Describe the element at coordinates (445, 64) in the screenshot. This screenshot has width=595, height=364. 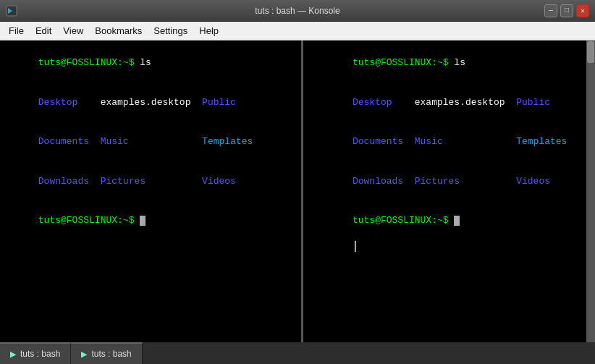
I see `terminal-line-r1: tuts@FOSSLINUX:~$ ls` at that location.